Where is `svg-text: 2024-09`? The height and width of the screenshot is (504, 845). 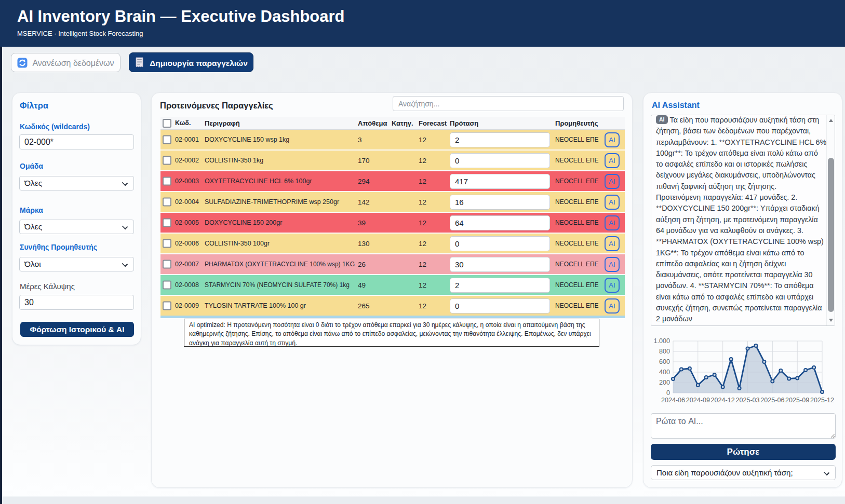 svg-text: 2024-09 is located at coordinates (698, 400).